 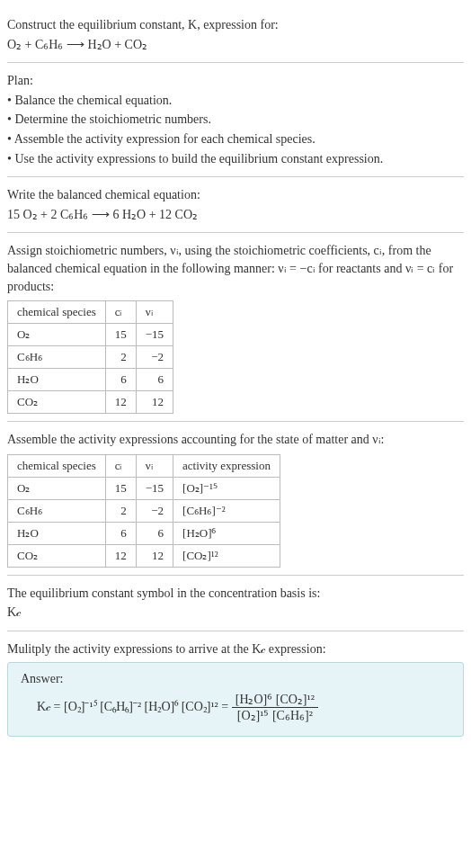 I want to click on intro-equation: O₂ + C₆H₆ ⟶ H₂O + CO₂, so click(x=236, y=45).